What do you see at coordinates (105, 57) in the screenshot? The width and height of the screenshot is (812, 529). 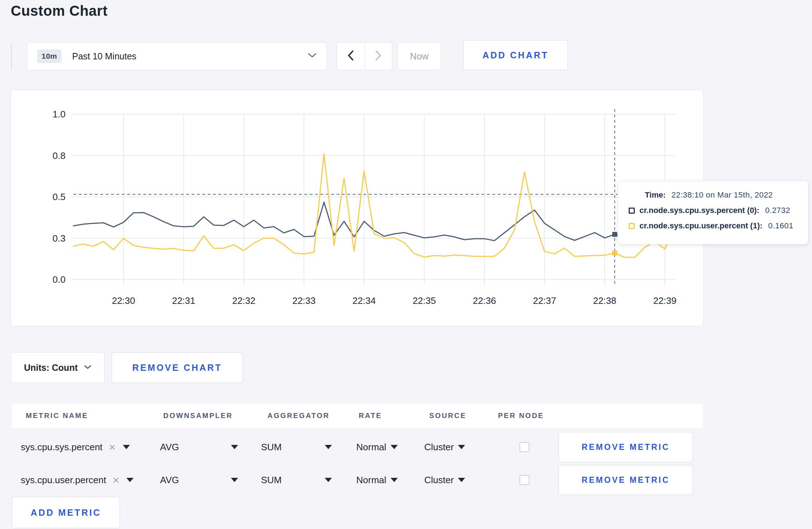 I see `time-range-label: Past 10 Minutes` at bounding box center [105, 57].